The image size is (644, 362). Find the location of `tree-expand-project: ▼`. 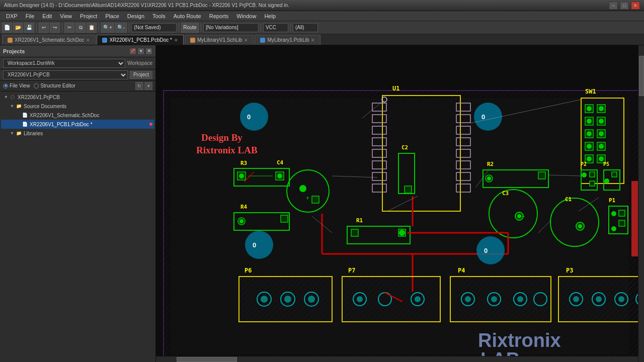

tree-expand-project: ▼ is located at coordinates (6, 97).